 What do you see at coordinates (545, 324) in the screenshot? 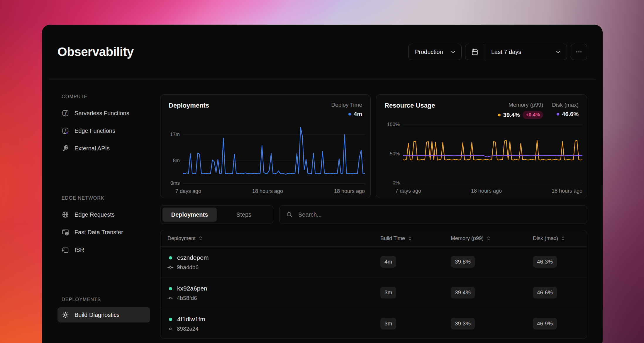
I see `disk-value: 46.9%` at bounding box center [545, 324].